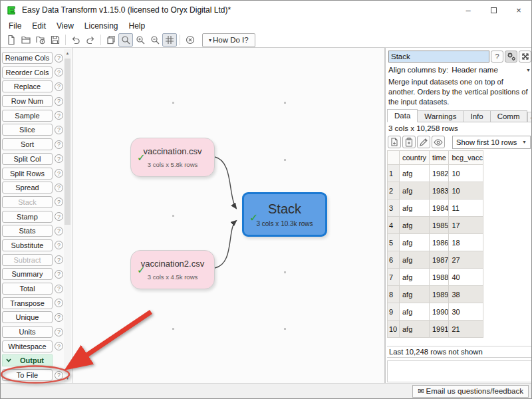 The width and height of the screenshot is (532, 399). I want to click on table-row: 8 afg 1989 38, so click(436, 295).